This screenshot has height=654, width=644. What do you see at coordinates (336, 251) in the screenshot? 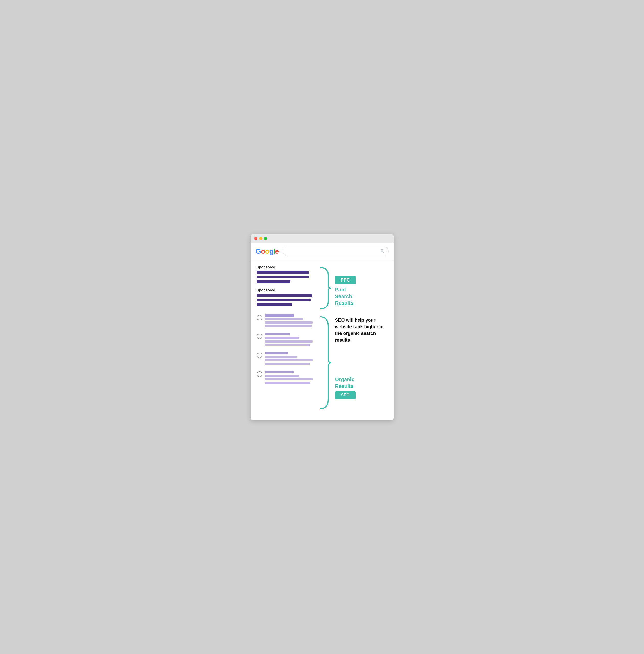
I see `search-bar` at bounding box center [336, 251].